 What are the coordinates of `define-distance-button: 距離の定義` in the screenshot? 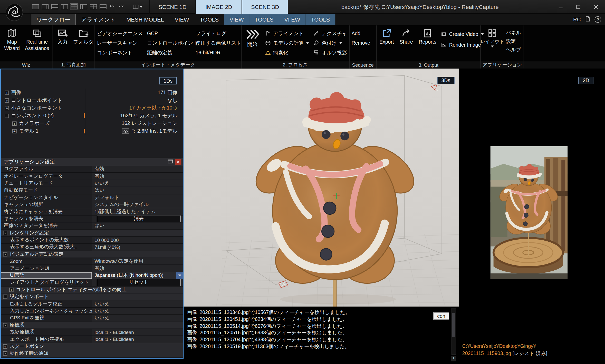 It's located at (169, 53).